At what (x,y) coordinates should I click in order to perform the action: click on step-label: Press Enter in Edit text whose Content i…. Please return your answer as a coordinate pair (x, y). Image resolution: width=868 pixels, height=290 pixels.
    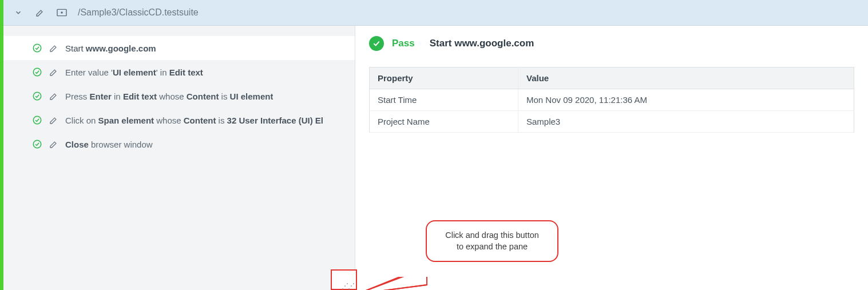
    Looking at the image, I should click on (169, 96).